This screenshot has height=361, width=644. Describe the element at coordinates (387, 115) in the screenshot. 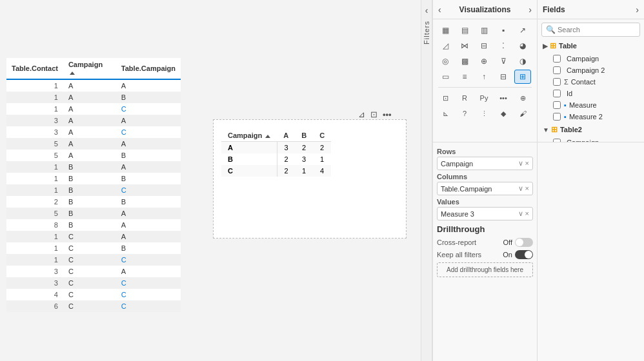

I see `more-options-icon: •••` at that location.